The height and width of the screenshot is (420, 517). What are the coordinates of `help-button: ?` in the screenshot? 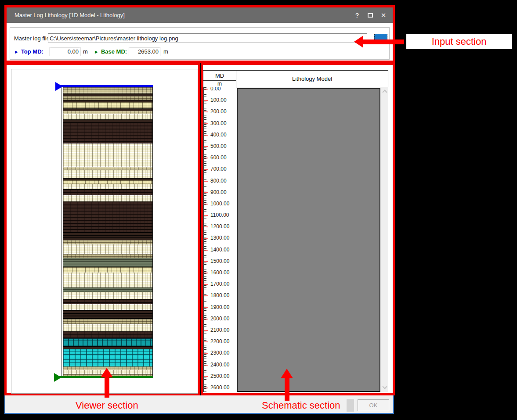 It's located at (357, 15).